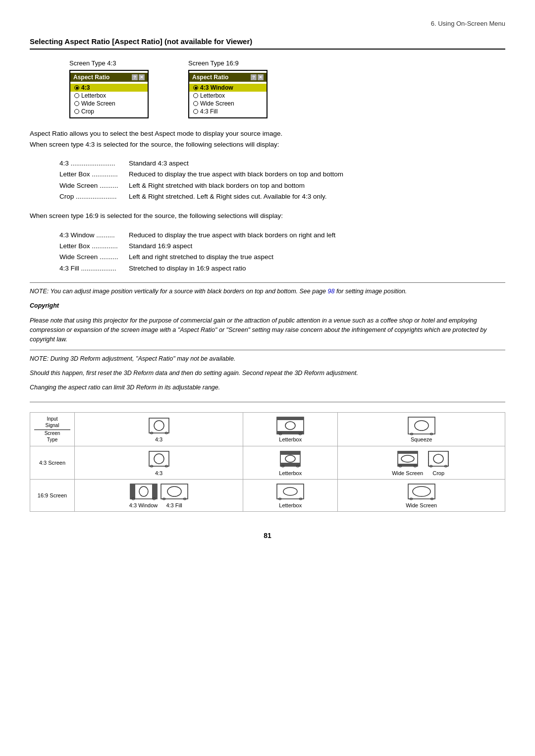 This screenshot has width=535, height=756. What do you see at coordinates (282, 252) in the screenshot?
I see `list-169: 4:3 Window .......... Reduced to display…` at bounding box center [282, 252].